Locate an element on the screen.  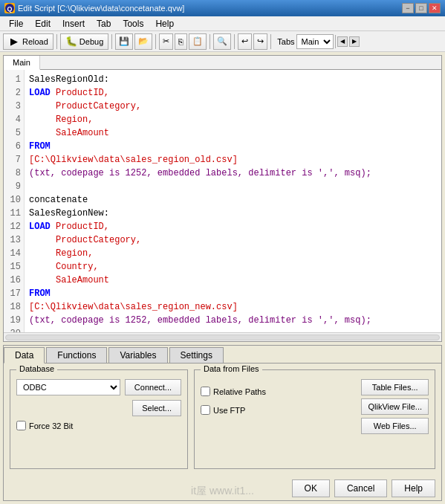
web-files-button: Web Files... is located at coordinates (395, 426).